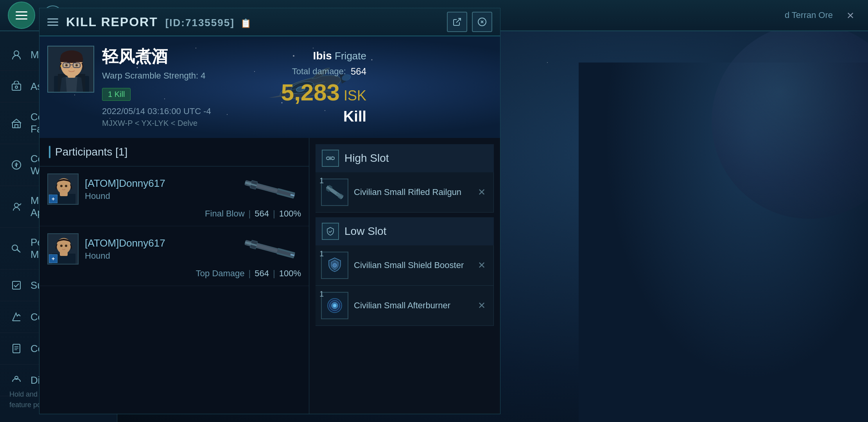 This screenshot has height=422, width=868. Describe the element at coordinates (412, 266) in the screenshot. I see `shield-booster-name: Civilian Small Shield Booster` at that location.